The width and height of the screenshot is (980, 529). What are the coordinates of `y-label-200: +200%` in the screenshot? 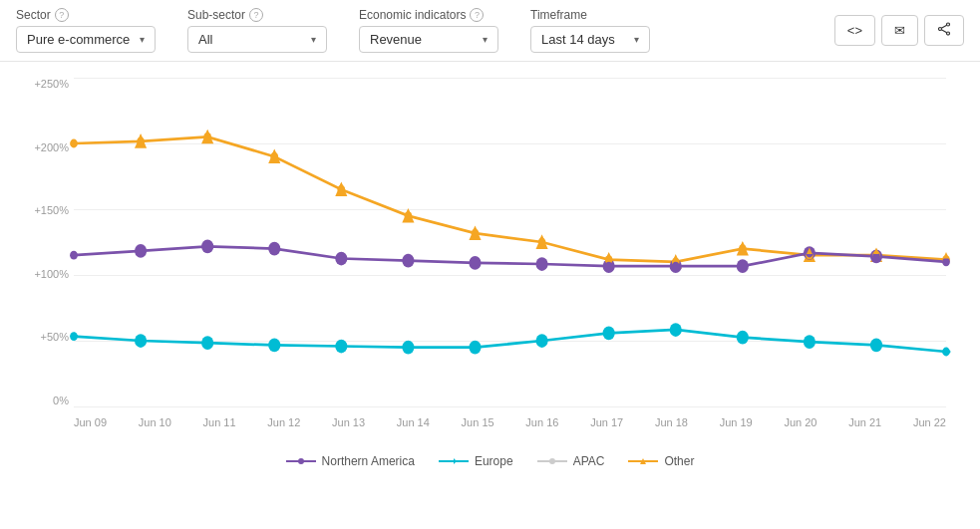 It's located at (46, 147).